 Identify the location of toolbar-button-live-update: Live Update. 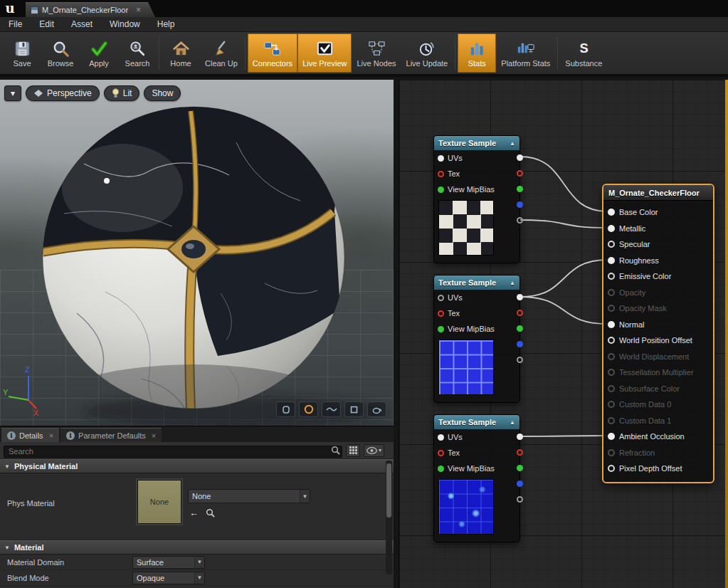
(427, 53).